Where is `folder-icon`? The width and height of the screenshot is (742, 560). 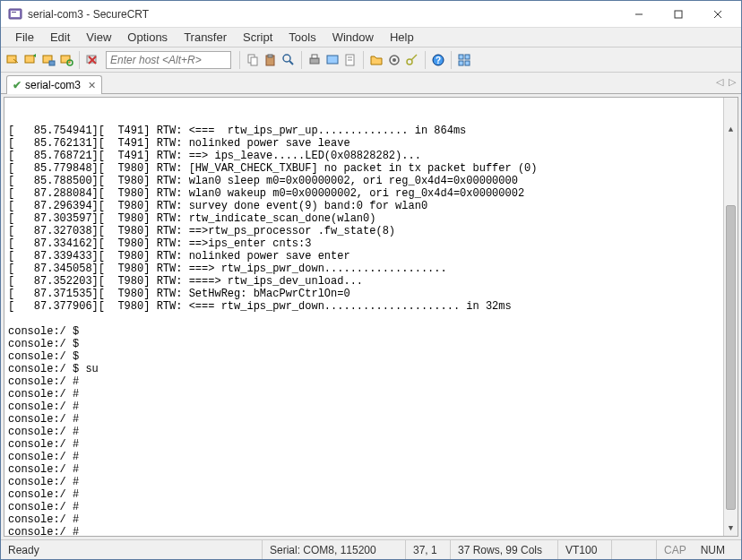 folder-icon is located at coordinates (376, 60).